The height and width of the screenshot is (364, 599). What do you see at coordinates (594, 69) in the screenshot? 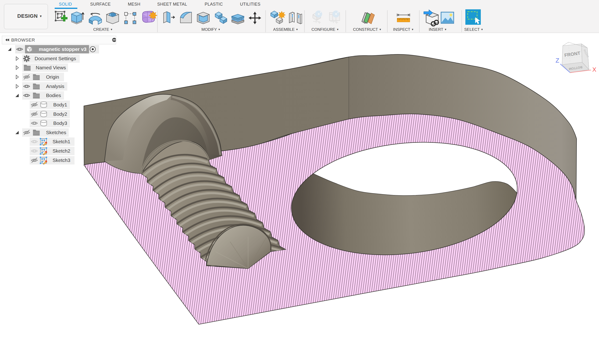
I see `svg-text: X` at bounding box center [594, 69].